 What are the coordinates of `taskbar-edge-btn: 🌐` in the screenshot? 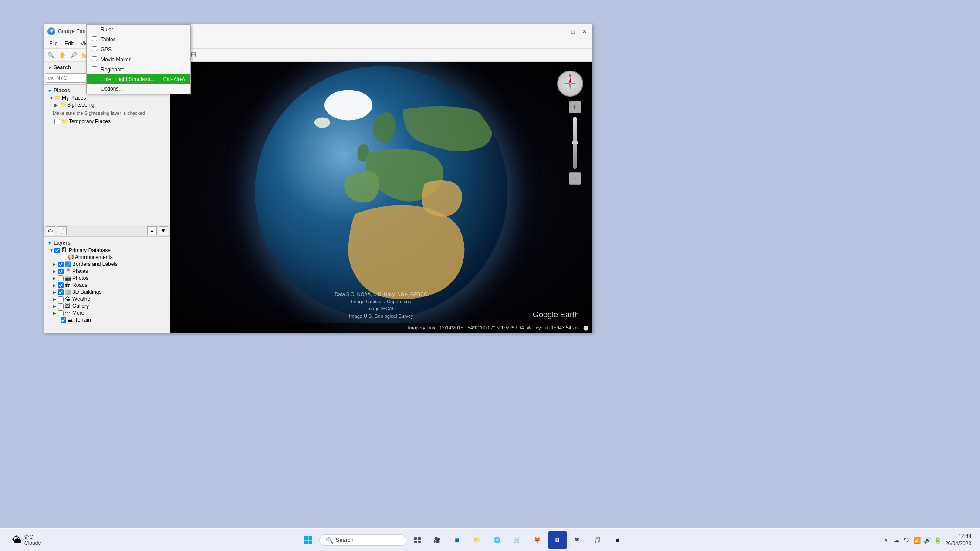 It's located at (497, 540).